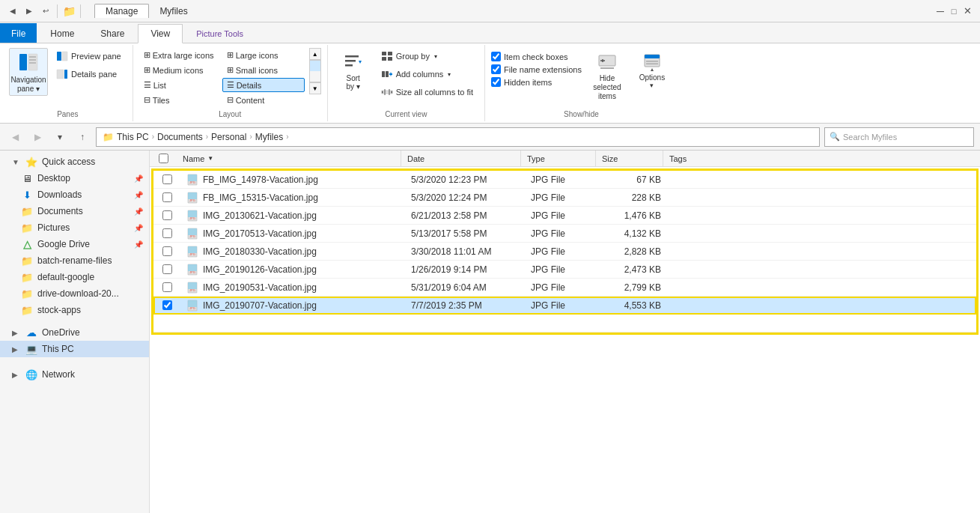 Image resolution: width=980 pixels, height=513 pixels. What do you see at coordinates (180, 85) in the screenshot?
I see `layout-list: ☰ List` at bounding box center [180, 85].